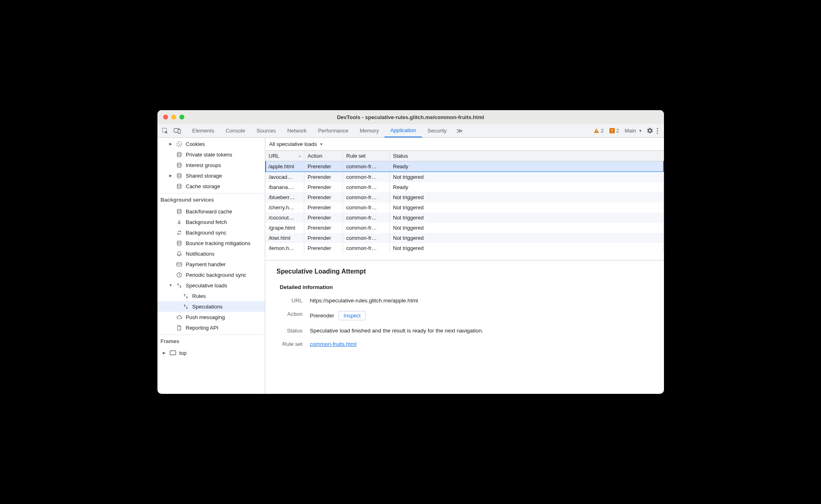 The width and height of the screenshot is (821, 504). I want to click on sidebar-item: Notifications, so click(211, 254).